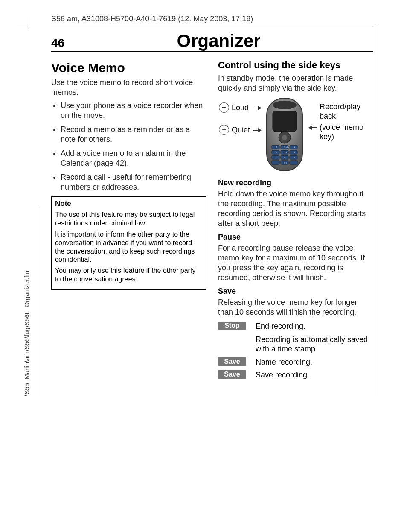  Describe the element at coordinates (129, 88) in the screenshot. I see `voice-memo-intro: Use the voice memo to record short voice…` at that location.